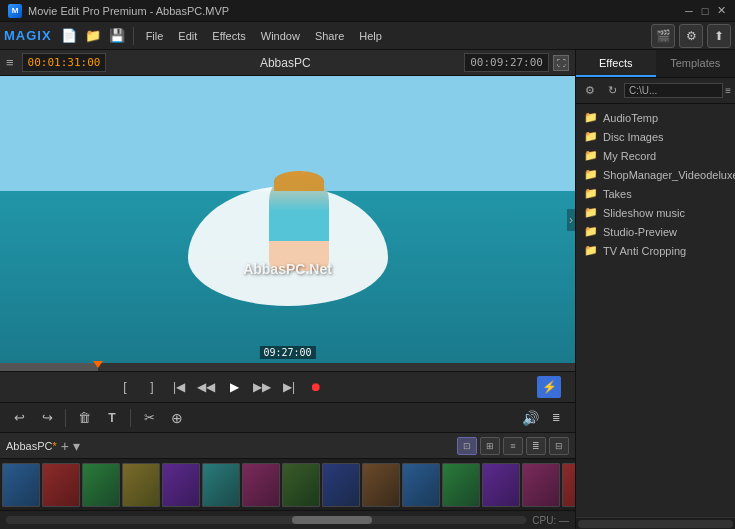  Describe the element at coordinates (656, 212) in the screenshot. I see `file-tree-item: 📁Slideshow music` at that location.